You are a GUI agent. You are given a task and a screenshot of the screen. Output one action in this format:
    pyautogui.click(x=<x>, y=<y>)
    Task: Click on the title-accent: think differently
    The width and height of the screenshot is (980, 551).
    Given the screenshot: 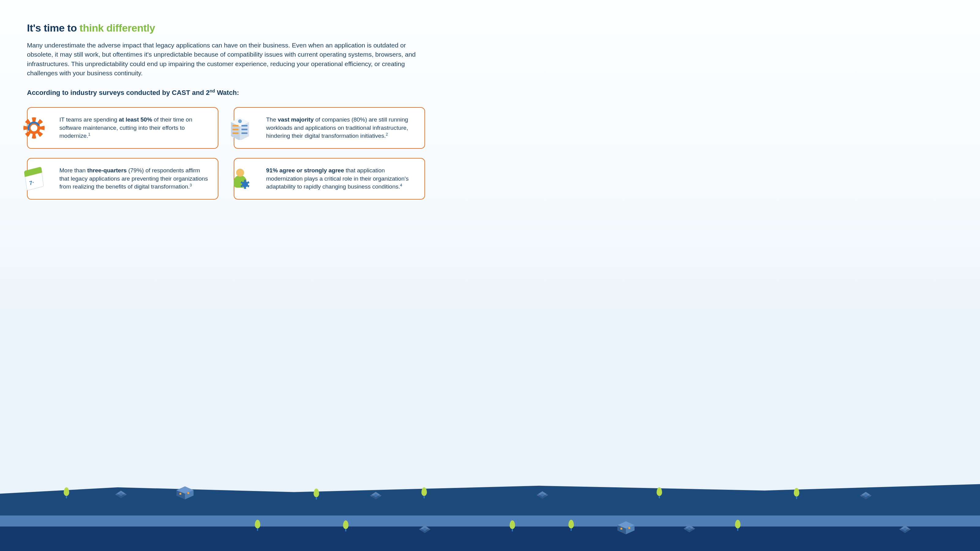 What is the action you would take?
    pyautogui.click(x=117, y=28)
    